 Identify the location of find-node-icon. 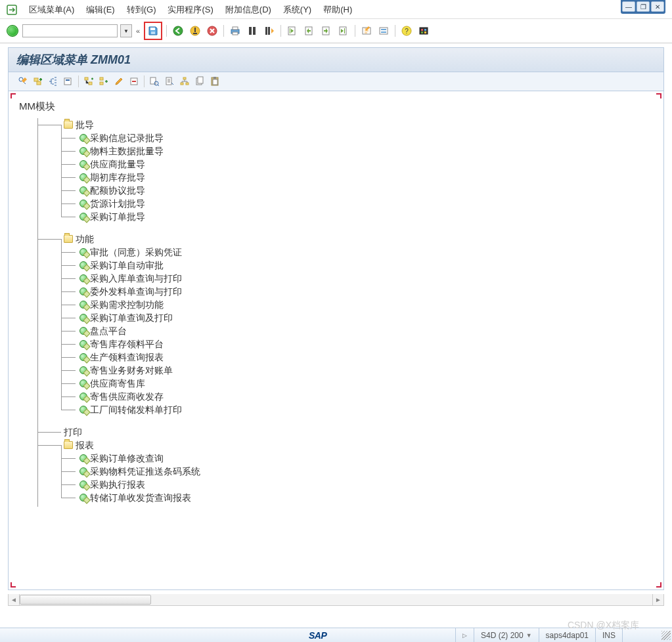
(154, 81).